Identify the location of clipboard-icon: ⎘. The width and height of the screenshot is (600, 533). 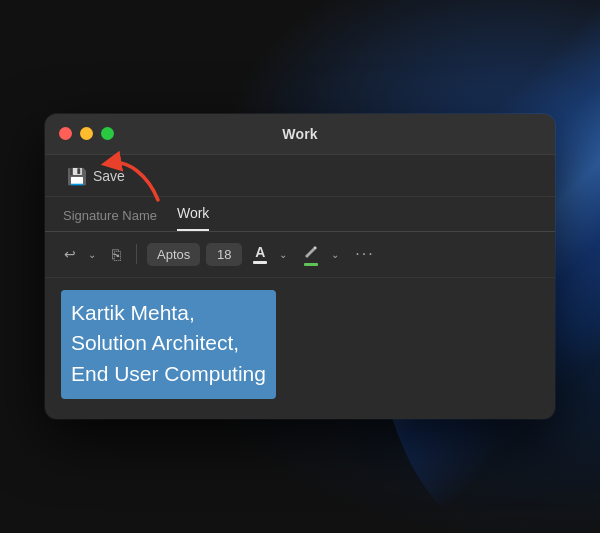
(116, 254).